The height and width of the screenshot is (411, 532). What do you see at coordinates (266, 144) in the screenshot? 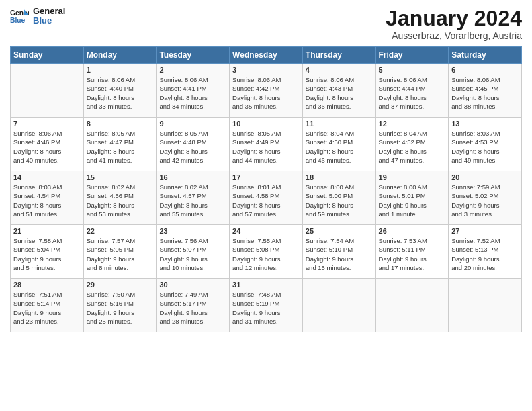
I see `calendar-week-row: 7Sunrise: 8:06 AMSunset: 4:46 PMDaylight…` at bounding box center [266, 144].